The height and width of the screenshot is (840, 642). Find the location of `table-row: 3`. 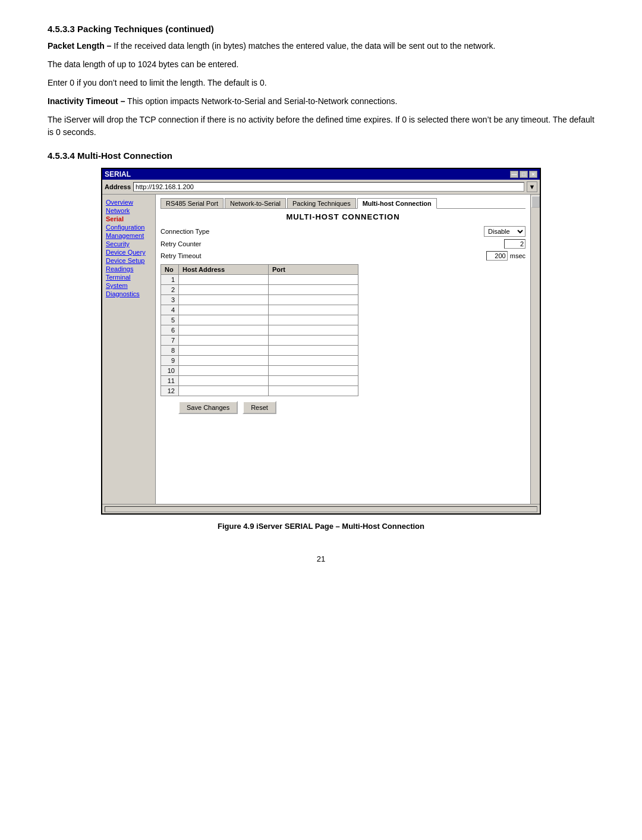

table-row: 3 is located at coordinates (260, 300).